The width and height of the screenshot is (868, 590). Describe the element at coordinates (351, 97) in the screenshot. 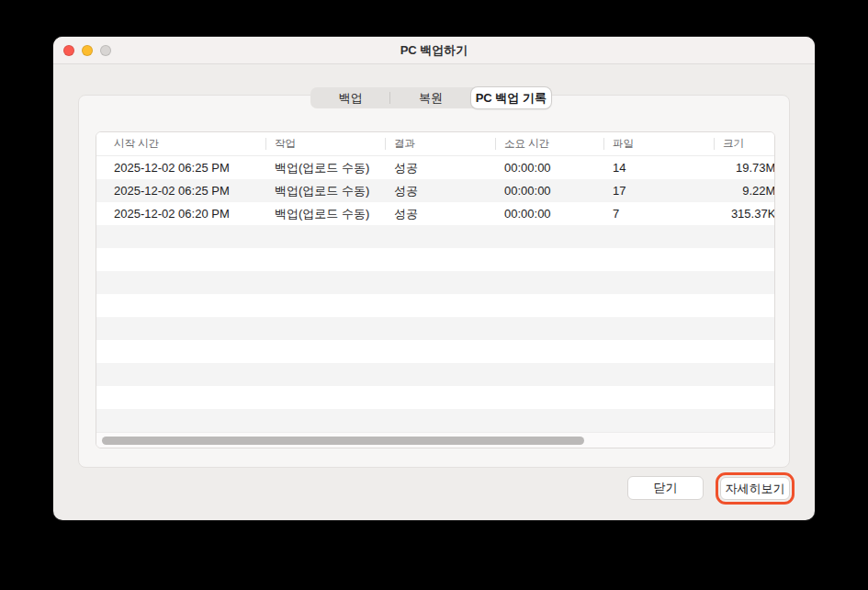

I see `tab-backup: 백업` at that location.